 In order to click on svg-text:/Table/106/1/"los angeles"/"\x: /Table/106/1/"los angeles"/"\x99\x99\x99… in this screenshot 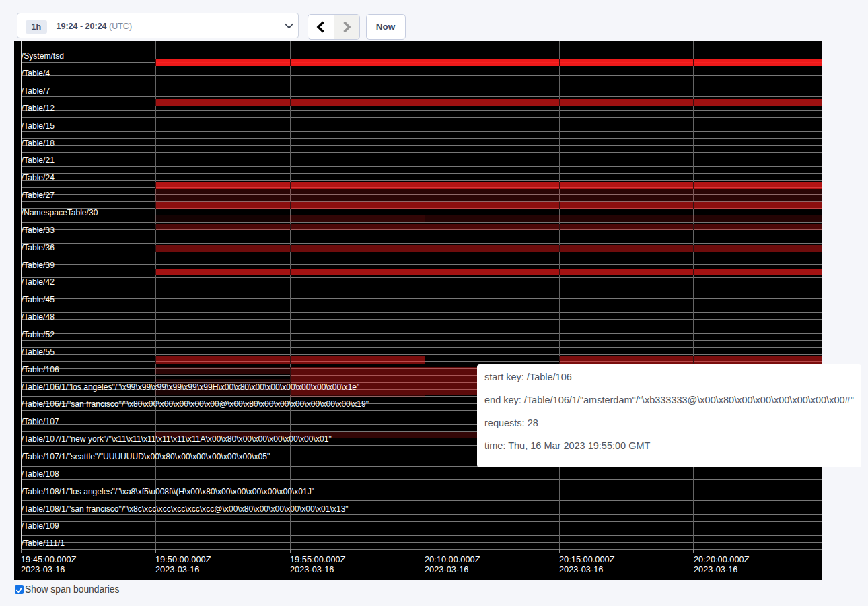, I will do `click(191, 387)`.